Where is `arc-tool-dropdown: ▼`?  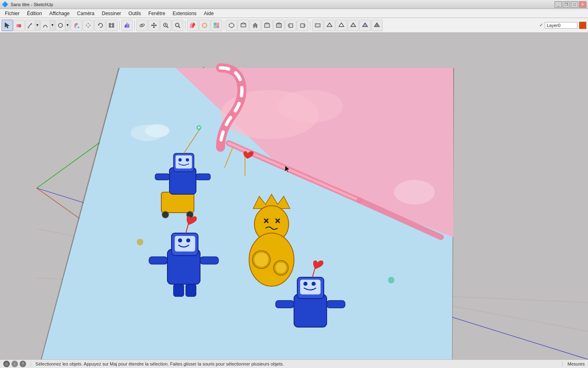 arc-tool-dropdown: ▼ is located at coordinates (48, 25).